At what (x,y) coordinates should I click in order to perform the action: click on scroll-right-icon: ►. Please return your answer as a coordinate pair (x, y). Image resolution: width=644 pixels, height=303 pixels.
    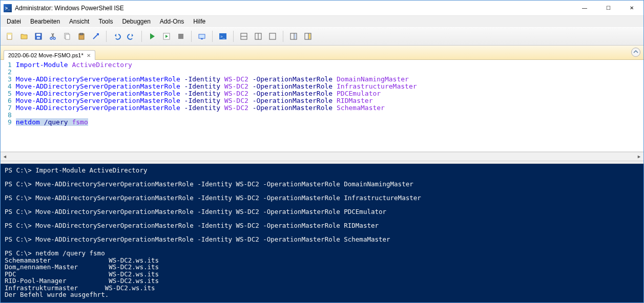
    Looking at the image, I should click on (639, 157).